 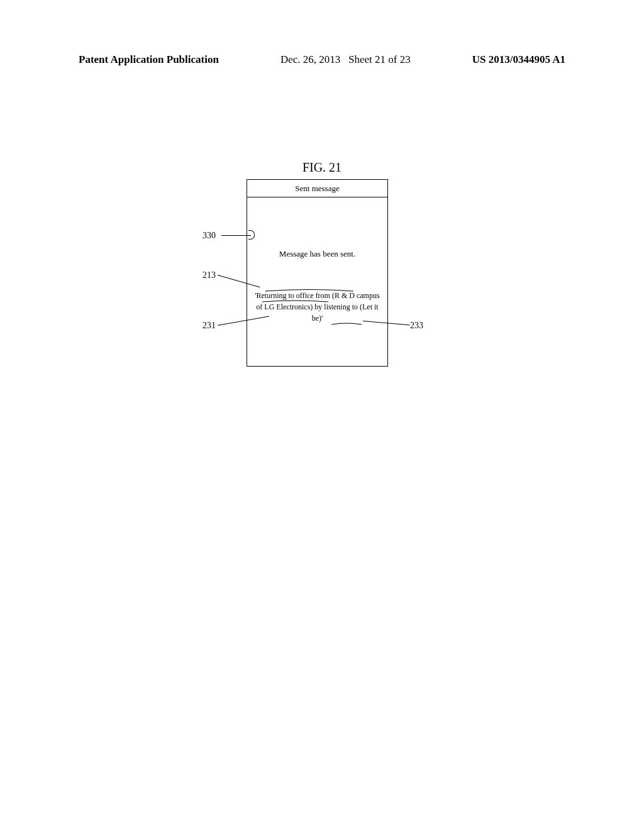 I want to click on header-publication: Patent Application Publication, so click(x=148, y=60).